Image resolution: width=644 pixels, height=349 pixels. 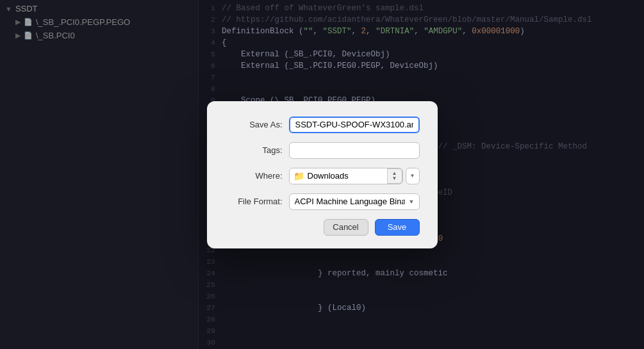 I want to click on where-label: Where:, so click(x=254, y=175).